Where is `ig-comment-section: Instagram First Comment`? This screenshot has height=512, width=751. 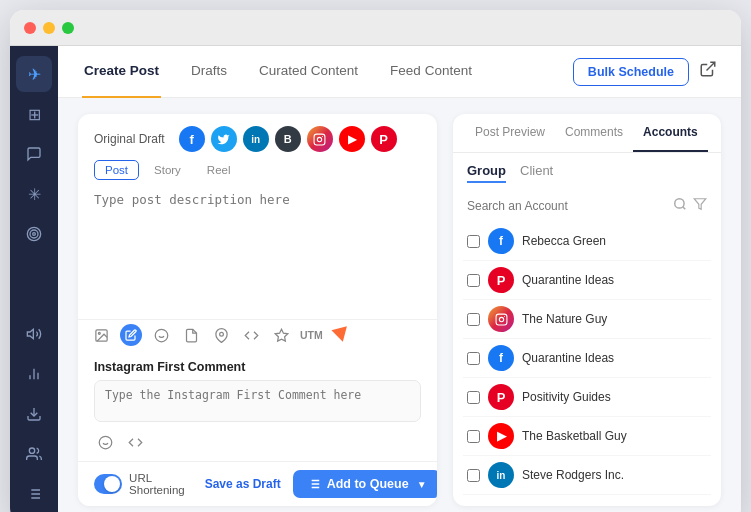
ig-comment-section: Instagram First Comment is located at coordinates (258, 406).